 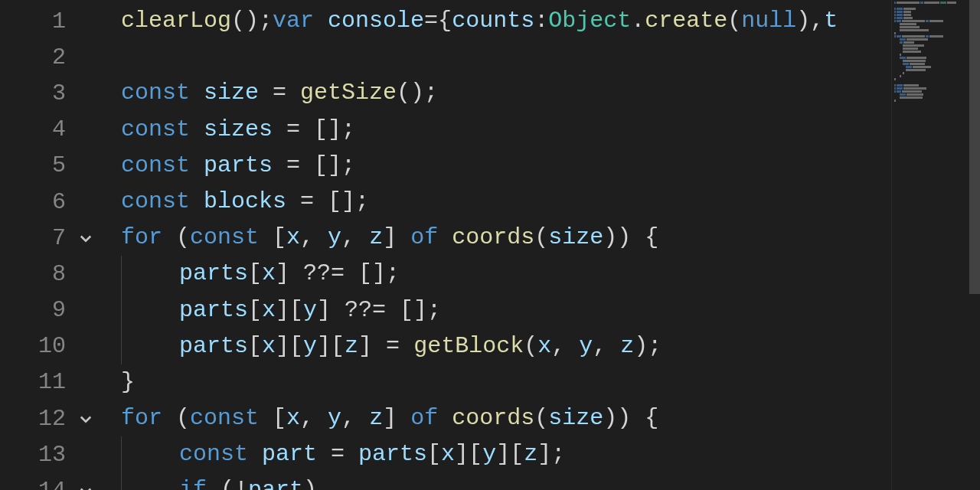 I want to click on line-number: 7, so click(x=37, y=238).